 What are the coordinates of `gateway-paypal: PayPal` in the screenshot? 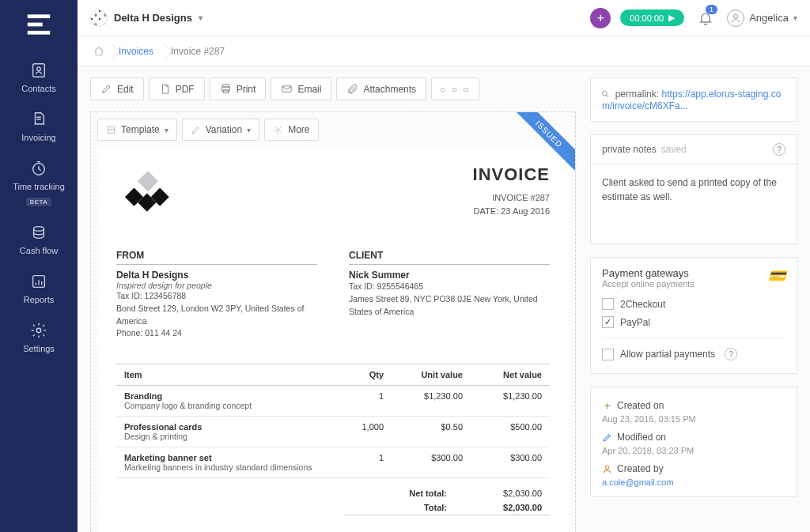 It's located at (694, 323).